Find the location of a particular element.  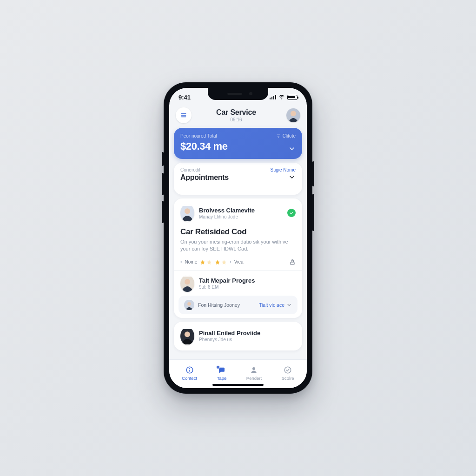

notification-dot is located at coordinates (218, 367).